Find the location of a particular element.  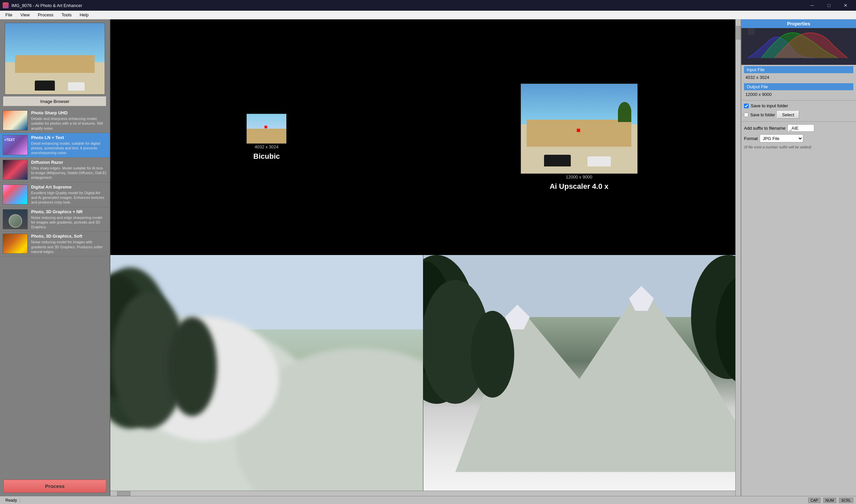

model-item-digital-art: Digital Art Supreme Excellent High Quali… is located at coordinates (55, 195).